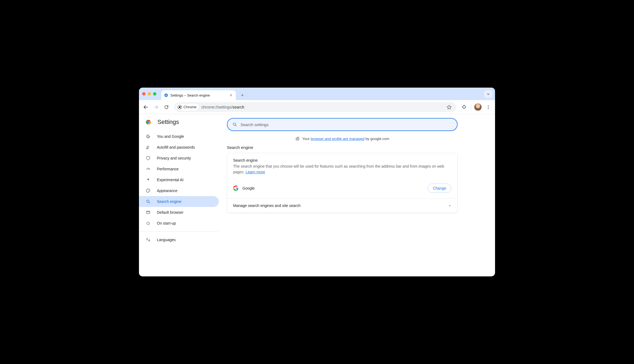 The width and height of the screenshot is (634, 364). What do you see at coordinates (346, 139) in the screenshot?
I see `managed-text: Your browser and profile are managed by …` at bounding box center [346, 139].